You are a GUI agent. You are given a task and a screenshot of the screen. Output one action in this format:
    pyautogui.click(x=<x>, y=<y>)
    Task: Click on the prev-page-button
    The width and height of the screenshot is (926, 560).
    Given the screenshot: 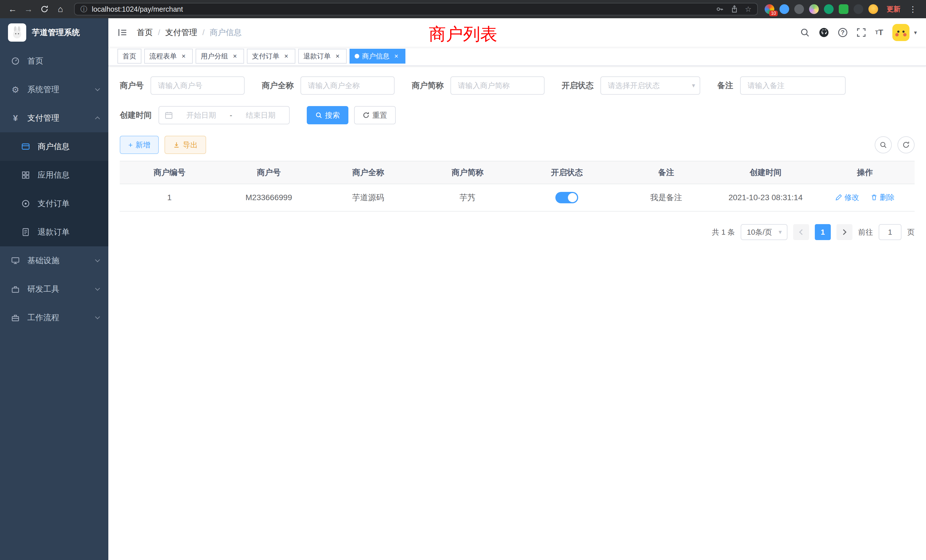 What is the action you would take?
    pyautogui.click(x=801, y=232)
    